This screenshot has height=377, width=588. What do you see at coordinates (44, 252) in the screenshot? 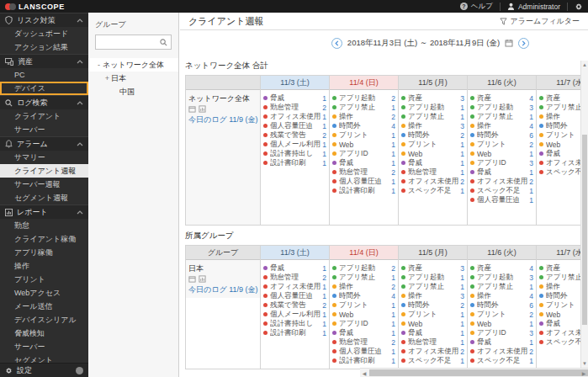
I see `sidebar-item-アプリ稼働: アプリ稼働` at bounding box center [44, 252].